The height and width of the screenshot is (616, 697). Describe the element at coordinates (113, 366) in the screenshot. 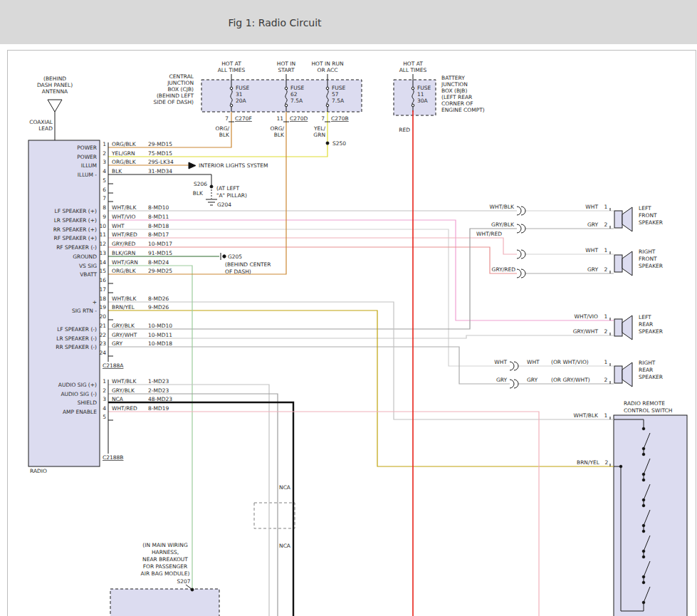

I see `connector-link-c2188a: C2188A` at that location.